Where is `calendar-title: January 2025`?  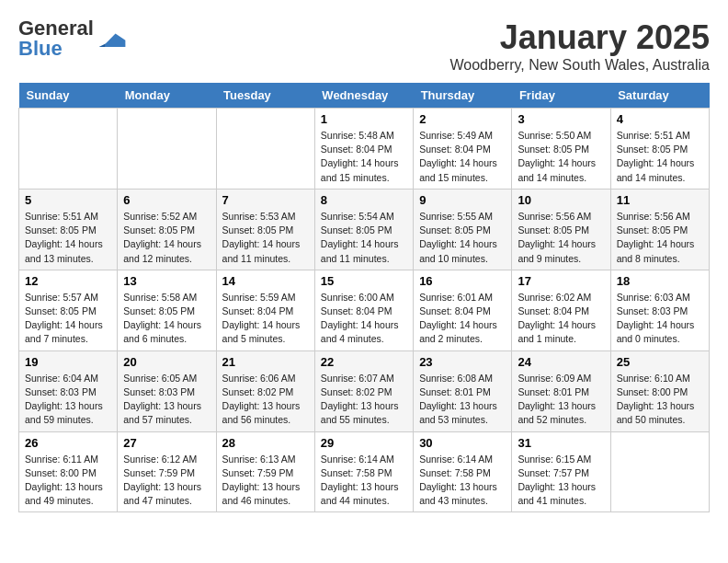 calendar-title: January 2025 is located at coordinates (581, 38).